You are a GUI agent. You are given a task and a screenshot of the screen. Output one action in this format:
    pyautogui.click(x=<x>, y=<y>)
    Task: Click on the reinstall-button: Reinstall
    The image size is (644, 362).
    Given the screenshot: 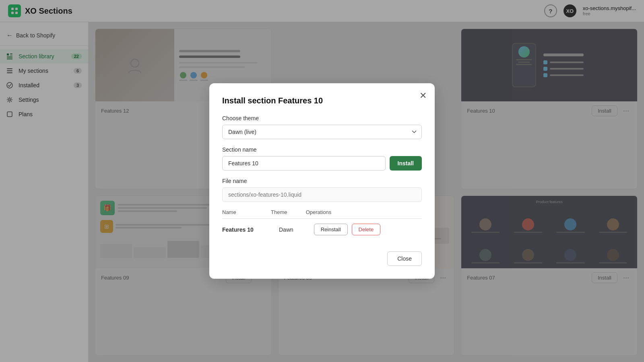 What is the action you would take?
    pyautogui.click(x=331, y=229)
    